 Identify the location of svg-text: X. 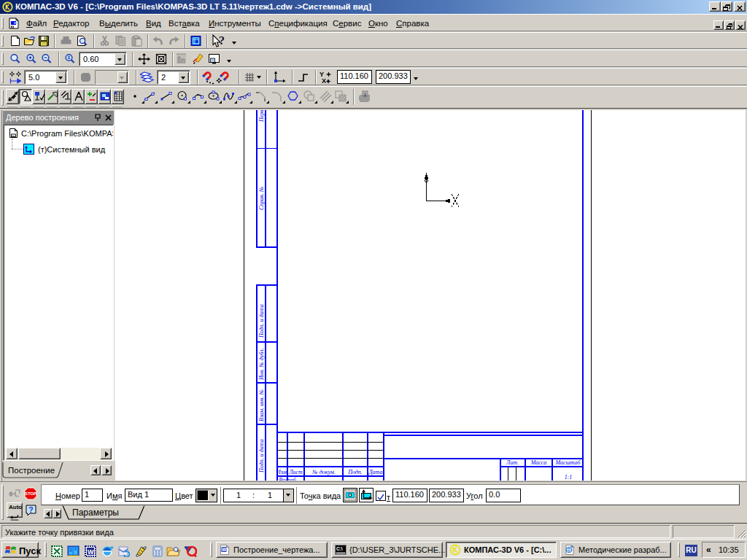
(324, 80).